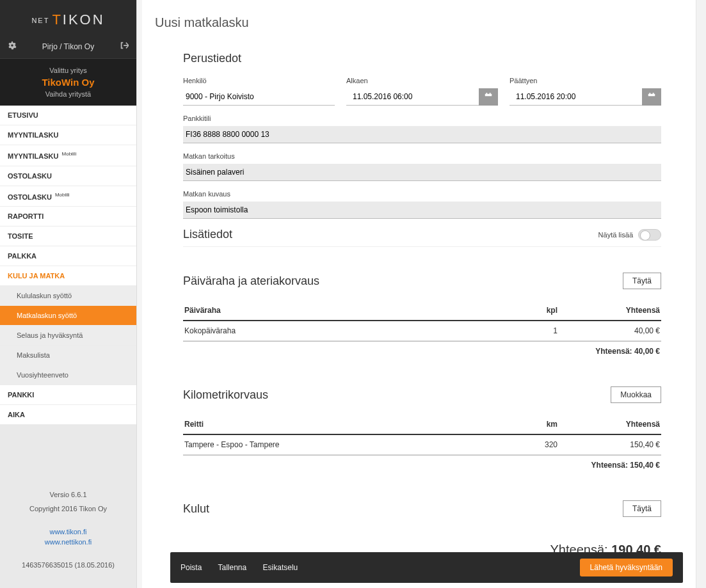 This screenshot has width=706, height=588. I want to click on action-bar-left: Poista Tallenna Esikatselu, so click(246, 568).